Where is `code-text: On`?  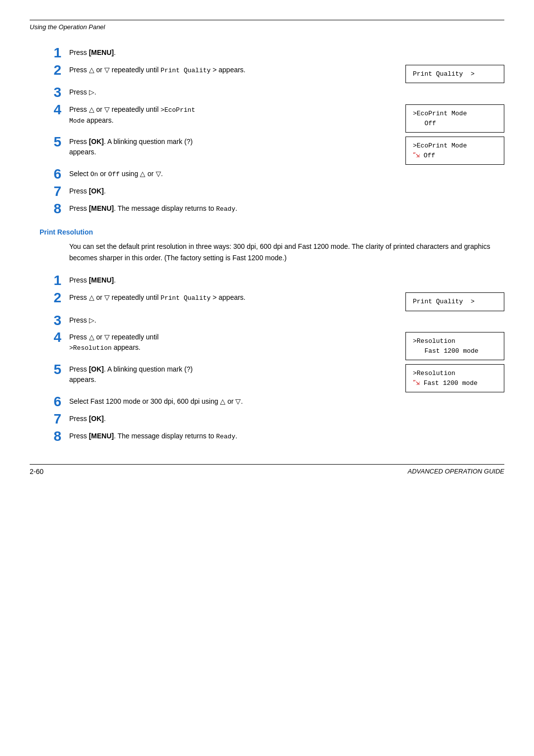
code-text: On is located at coordinates (94, 174).